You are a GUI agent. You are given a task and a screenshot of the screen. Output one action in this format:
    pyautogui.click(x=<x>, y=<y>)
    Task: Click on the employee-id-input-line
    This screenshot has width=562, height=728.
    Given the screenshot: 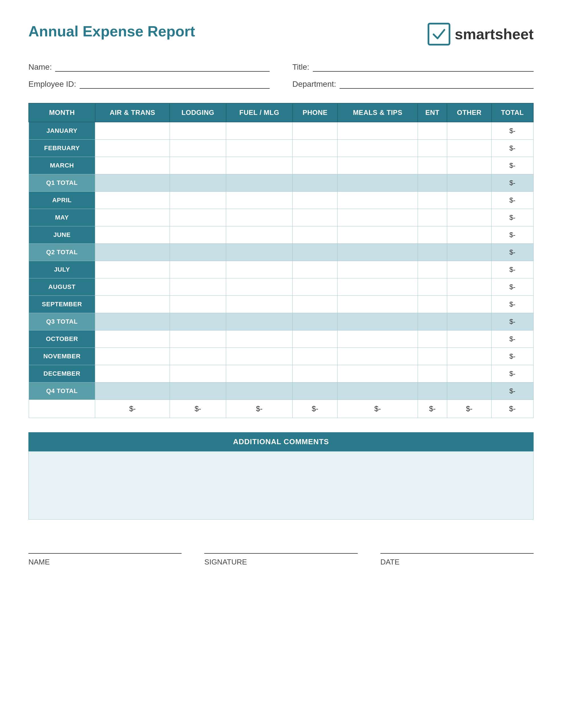 What is the action you would take?
    pyautogui.click(x=175, y=84)
    